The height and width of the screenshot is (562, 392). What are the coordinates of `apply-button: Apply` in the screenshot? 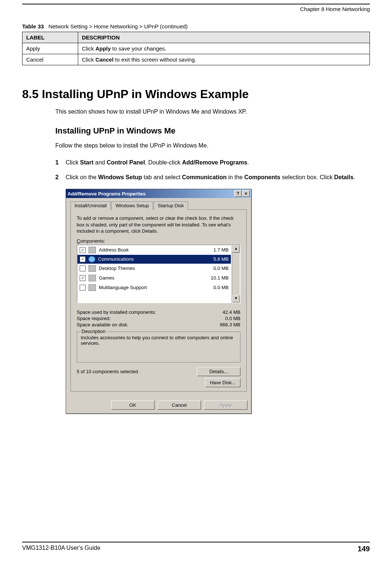 It's located at (226, 405).